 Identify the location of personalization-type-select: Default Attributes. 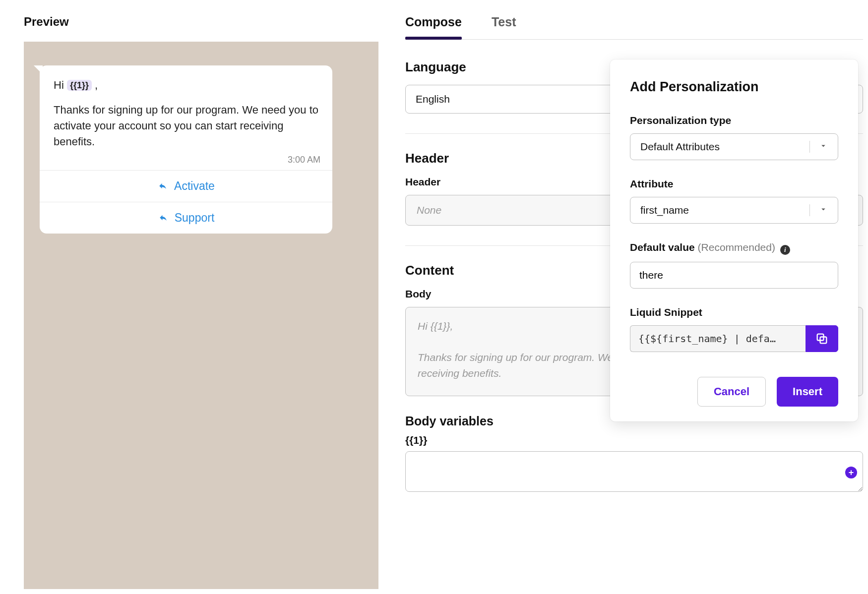
(734, 147).